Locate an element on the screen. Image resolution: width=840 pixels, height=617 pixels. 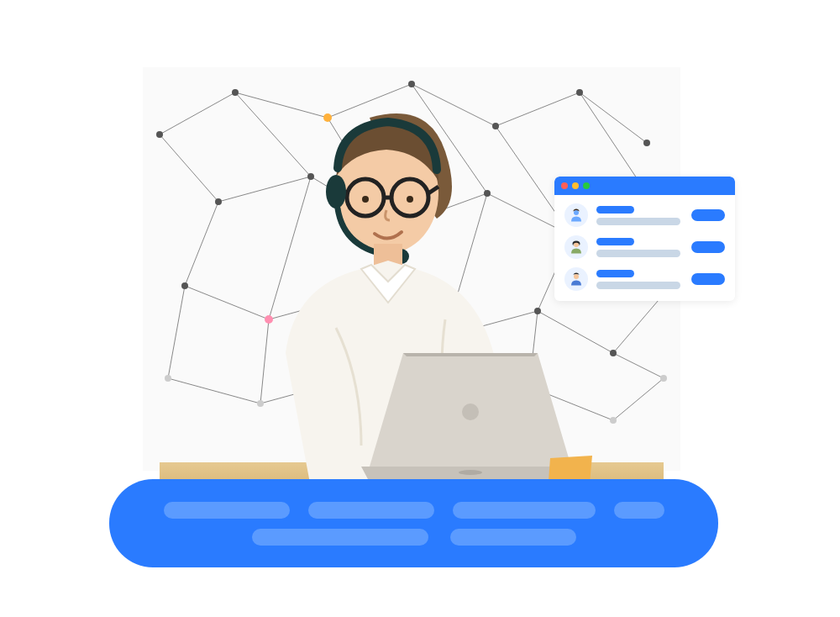
contact-list-window is located at coordinates (645, 239).